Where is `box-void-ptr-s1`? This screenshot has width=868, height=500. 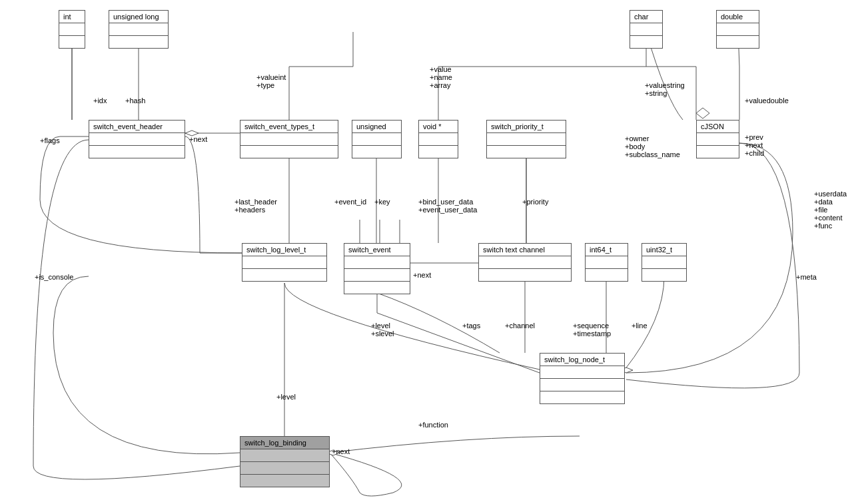
box-void-ptr-s1 is located at coordinates (438, 140).